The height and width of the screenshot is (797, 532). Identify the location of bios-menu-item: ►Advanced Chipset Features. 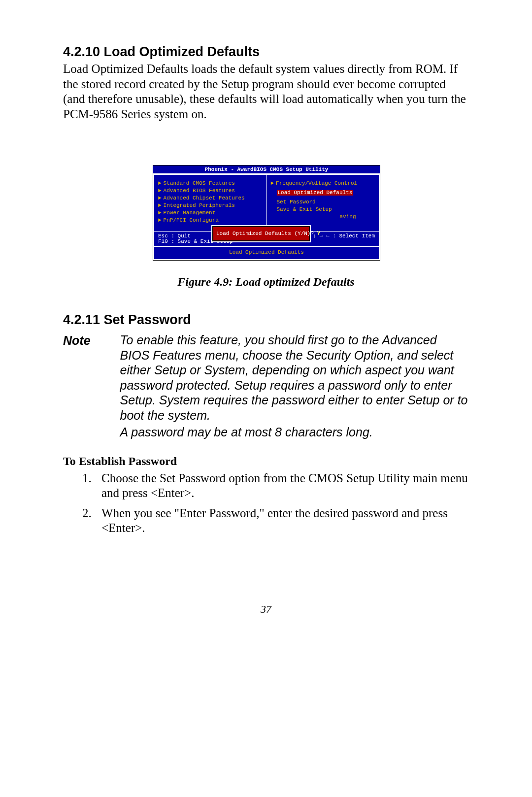
(211, 198).